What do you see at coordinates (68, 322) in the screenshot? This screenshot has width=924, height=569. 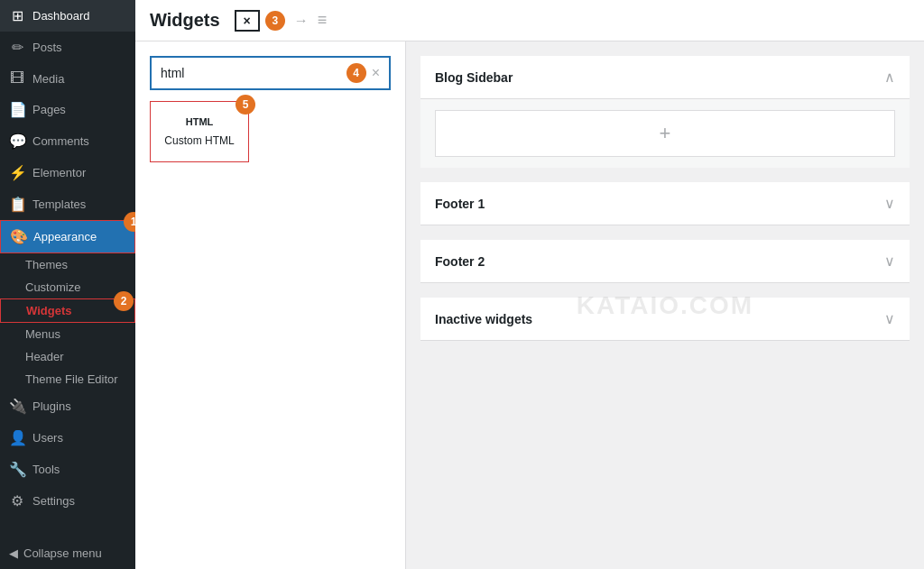 I see `appearance-submenu: Themes Customize 2 Widgets Menus Header …` at bounding box center [68, 322].